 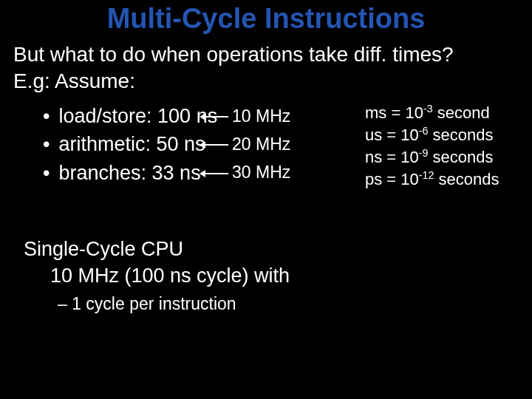 I want to click on unit-line: ns = 10-9 seconds, so click(x=432, y=157).